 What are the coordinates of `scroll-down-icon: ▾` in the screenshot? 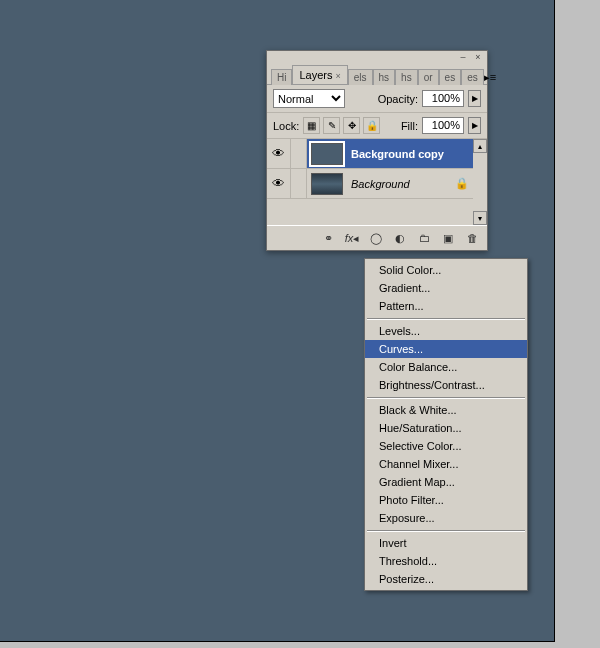 It's located at (480, 218).